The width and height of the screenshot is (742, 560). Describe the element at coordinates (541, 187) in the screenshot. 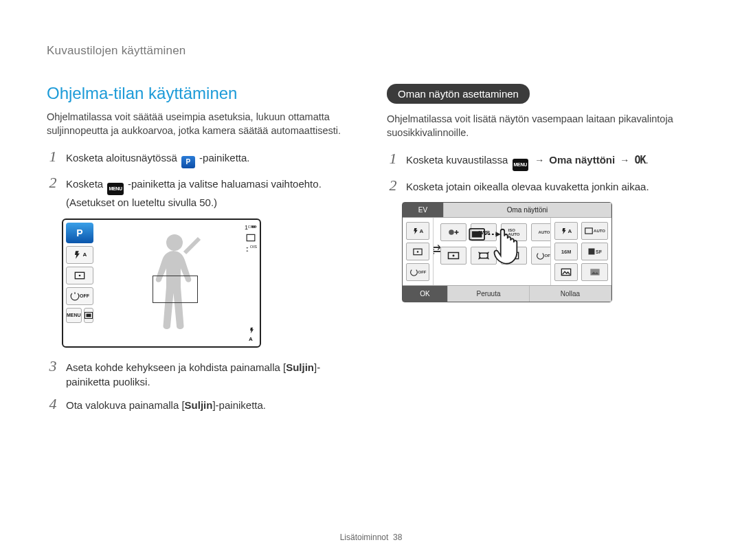

I see `step-2: 2 Kosketa jotain oikealla olevaa kuvaket…` at that location.